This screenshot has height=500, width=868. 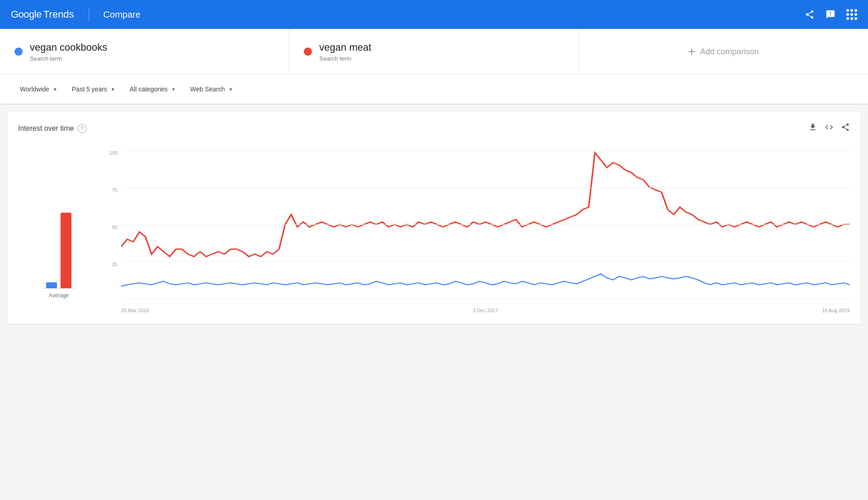 What do you see at coordinates (110, 224) in the screenshot?
I see `y-axis-labels: 100 75 50 25` at bounding box center [110, 224].